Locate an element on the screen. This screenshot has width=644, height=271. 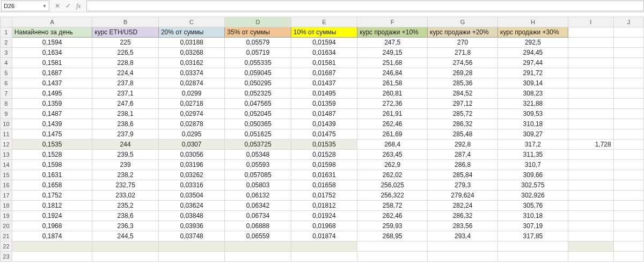
row-header: 4 is located at coordinates (6, 63).